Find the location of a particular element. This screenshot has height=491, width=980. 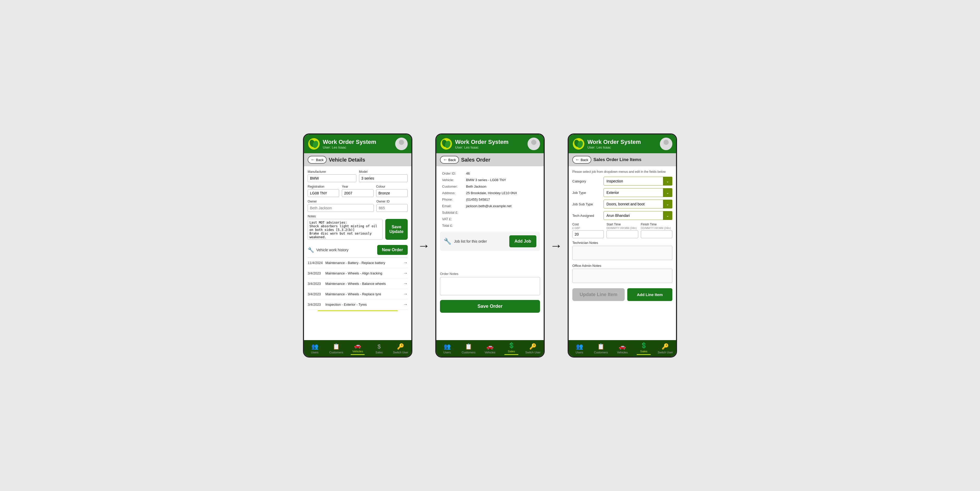

customer-value: Beth Jackson is located at coordinates (502, 187).